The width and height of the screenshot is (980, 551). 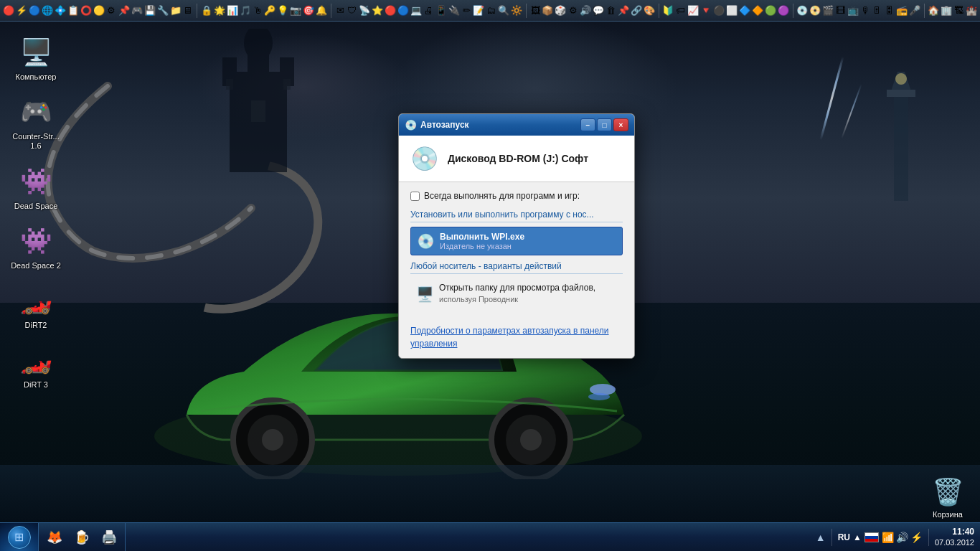 What do you see at coordinates (649, 11) in the screenshot?
I see `toolbar-icon-52: 🎨` at bounding box center [649, 11].